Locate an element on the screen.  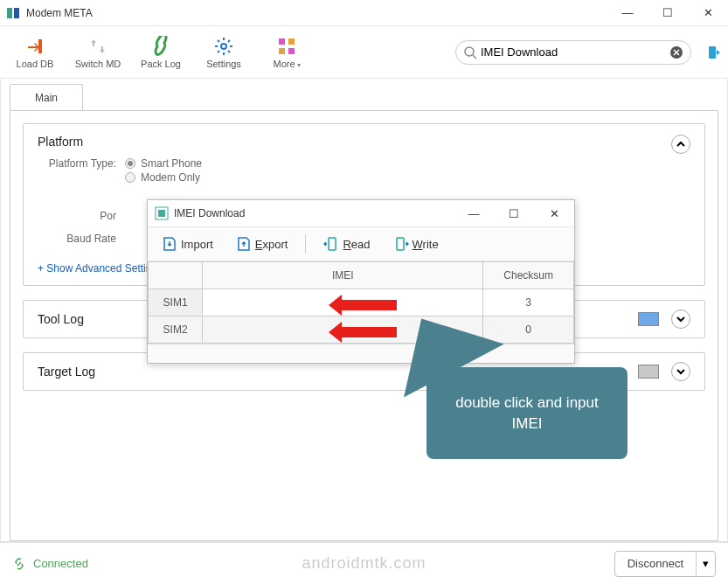
tool-log-collapse-button is located at coordinates (681, 319).